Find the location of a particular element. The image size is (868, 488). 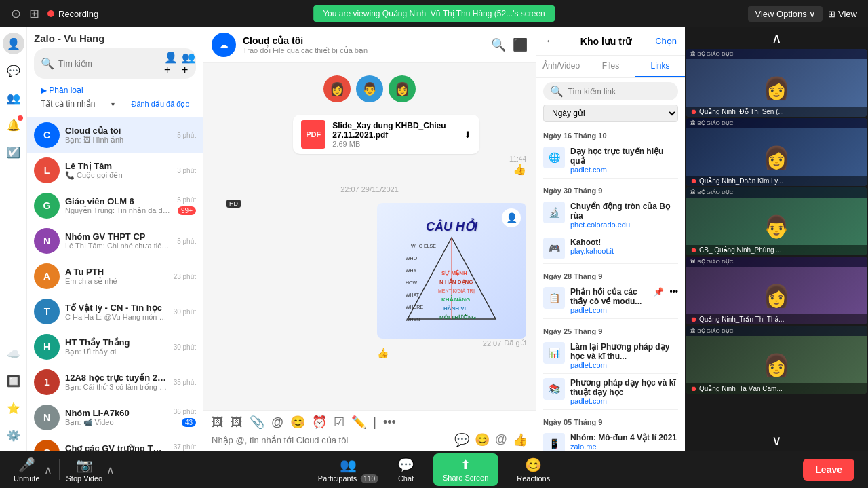

chat-list-item-3: N Nhóm GV THPT CP Lê Thị Tâm: Chi nhé ch… is located at coordinates (115, 241).